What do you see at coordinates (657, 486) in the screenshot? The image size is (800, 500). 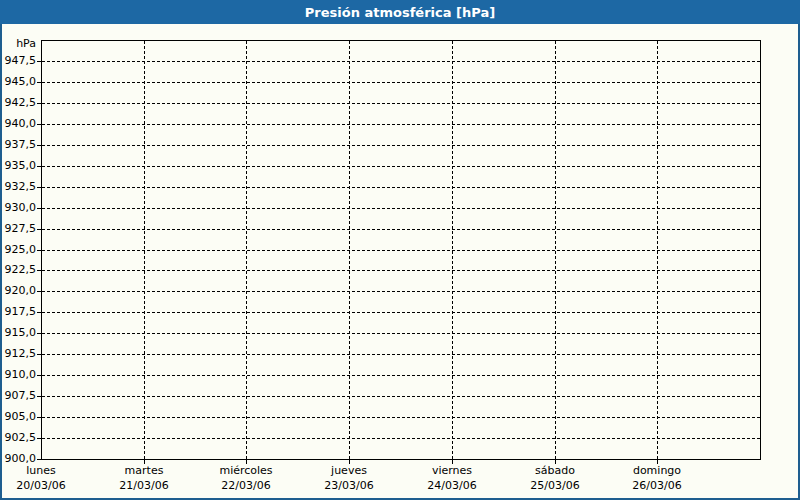 I see `x-axis-date-label: 26/03/06` at bounding box center [657, 486].